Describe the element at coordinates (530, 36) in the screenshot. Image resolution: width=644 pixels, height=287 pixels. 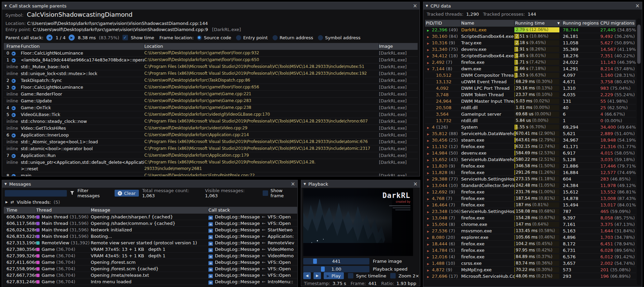
I see `cpu-row: ▶30,160 (84)ScriptedSandbox64.exe2.51 s …` at that location.